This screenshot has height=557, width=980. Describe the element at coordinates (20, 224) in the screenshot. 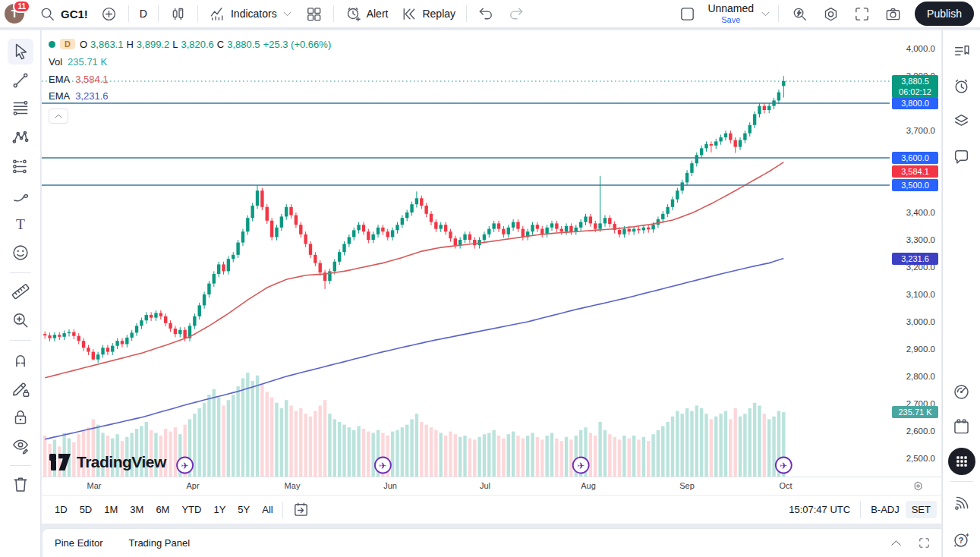

I see `tool-text-tool: T` at that location.